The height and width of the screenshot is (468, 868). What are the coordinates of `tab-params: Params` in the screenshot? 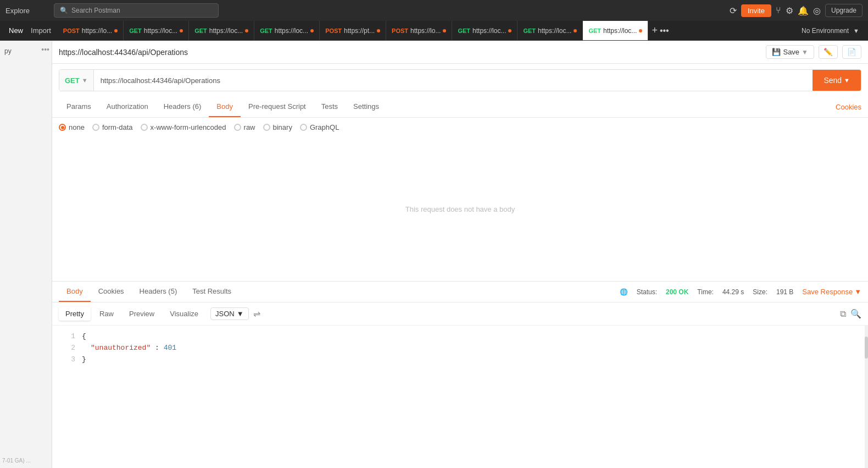 It's located at (79, 107).